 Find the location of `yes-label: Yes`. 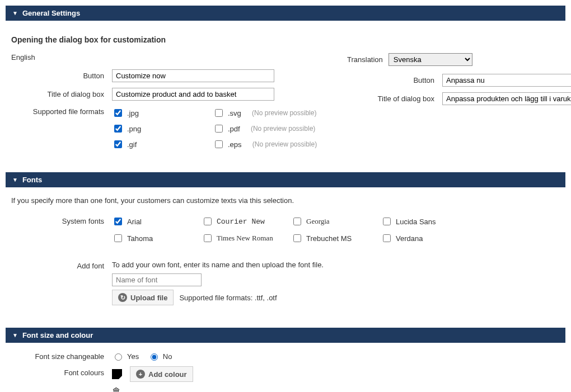

yes-label: Yes is located at coordinates (133, 357).